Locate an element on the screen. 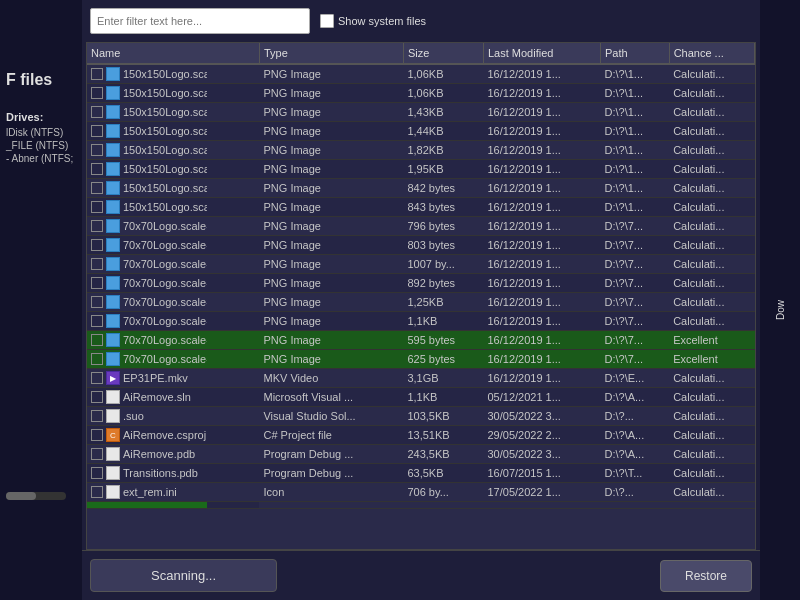 The width and height of the screenshot is (800, 600). cell-name: 150x150Logo.scale-1... is located at coordinates (147, 169).